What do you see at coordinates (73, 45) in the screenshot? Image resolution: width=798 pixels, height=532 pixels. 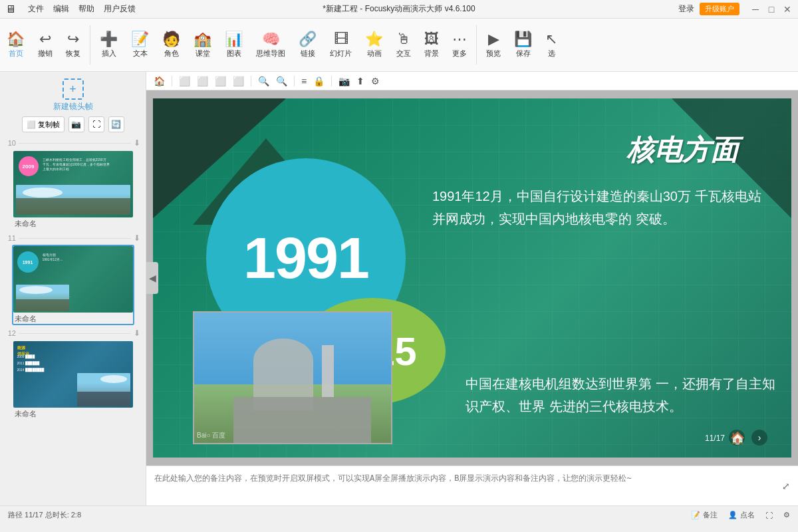 I see `toolbar-redo: ↪ 恢复` at bounding box center [73, 45].